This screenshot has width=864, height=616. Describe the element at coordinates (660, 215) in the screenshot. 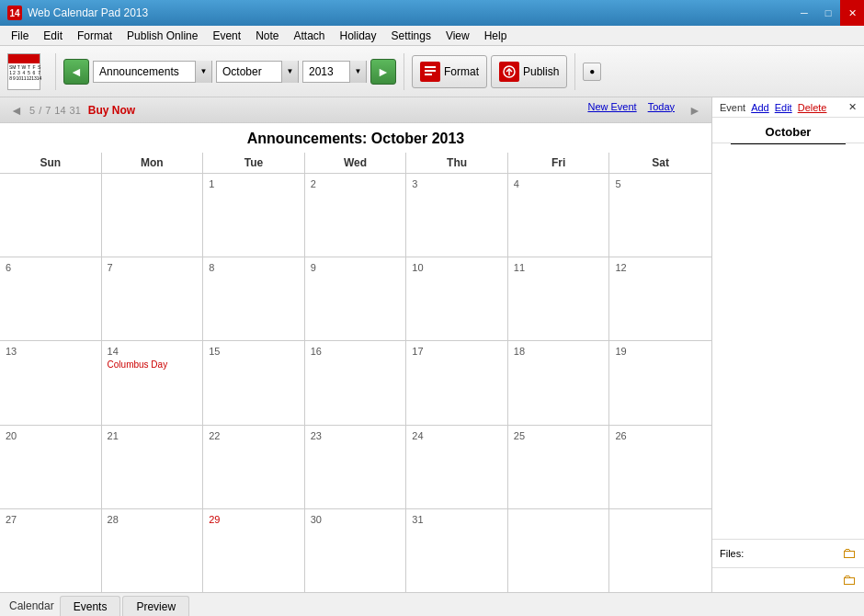

I see `table-row: 5` at that location.